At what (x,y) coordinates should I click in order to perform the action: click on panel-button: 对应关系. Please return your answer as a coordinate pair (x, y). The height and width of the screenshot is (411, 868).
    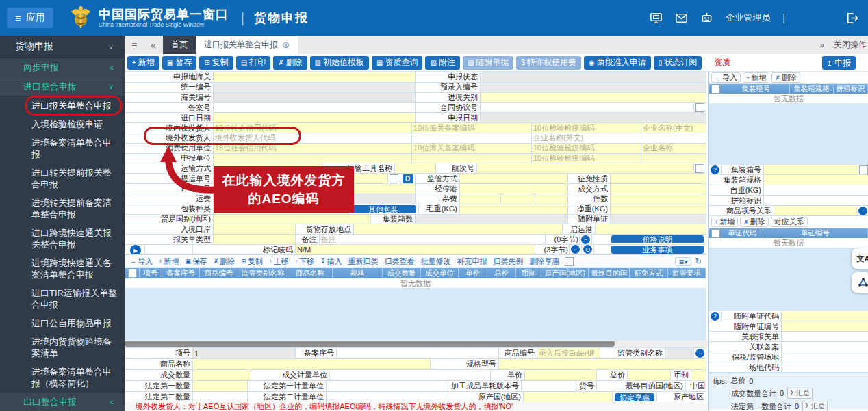
    Looking at the image, I should click on (789, 222).